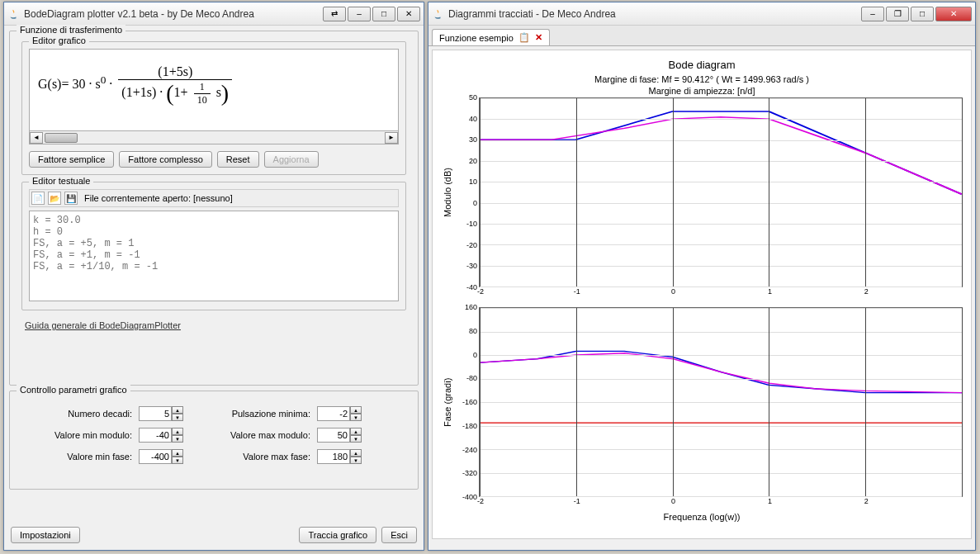 Image resolution: width=980 pixels, height=554 pixels. Describe the element at coordinates (253, 435) in the screenshot. I see `vmax-mod-label: Valore max modulo:` at that location.